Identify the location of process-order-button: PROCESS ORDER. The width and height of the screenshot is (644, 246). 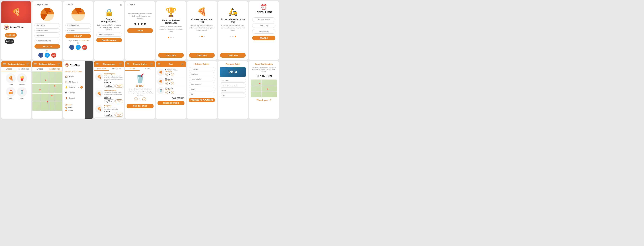
(171, 103).